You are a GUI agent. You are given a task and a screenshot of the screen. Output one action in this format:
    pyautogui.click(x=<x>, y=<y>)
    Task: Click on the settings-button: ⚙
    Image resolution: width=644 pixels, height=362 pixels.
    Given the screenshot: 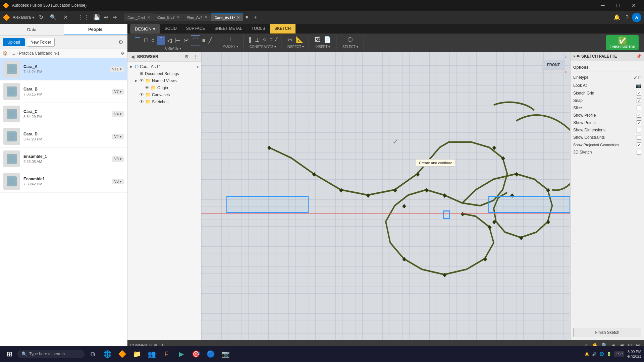 What is the action you would take?
    pyautogui.click(x=121, y=42)
    